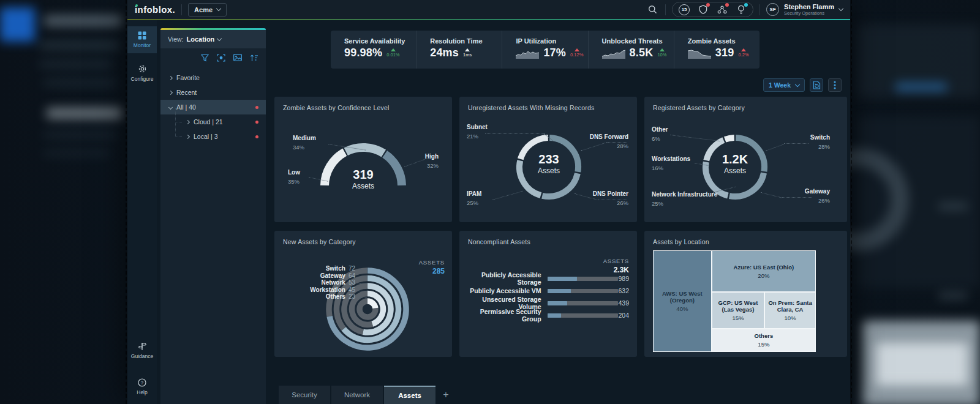  What do you see at coordinates (294, 178) in the screenshot?
I see `segment-label: Low35%` at bounding box center [294, 178].